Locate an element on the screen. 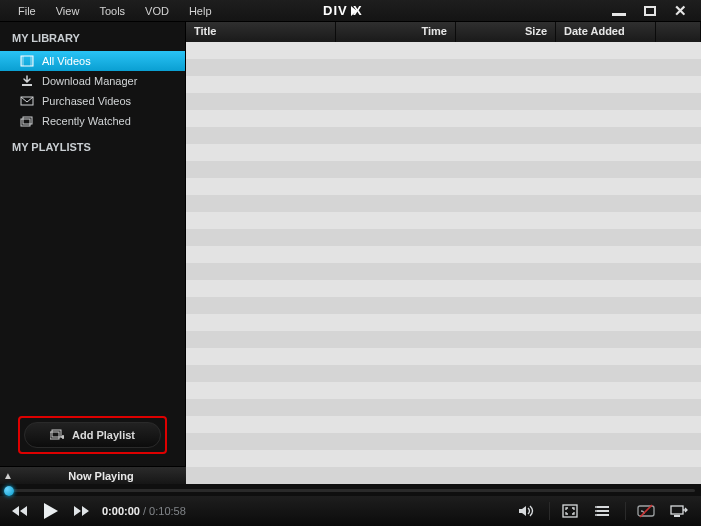 This screenshot has height=526, width=701. col-header-size: Size is located at coordinates (506, 32).